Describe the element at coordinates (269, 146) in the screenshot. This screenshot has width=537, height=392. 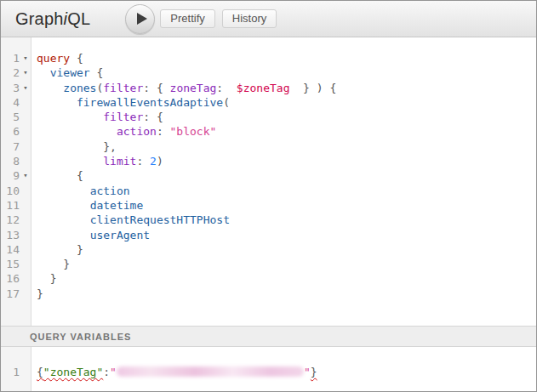
I see `code-line: 7 },` at that location.